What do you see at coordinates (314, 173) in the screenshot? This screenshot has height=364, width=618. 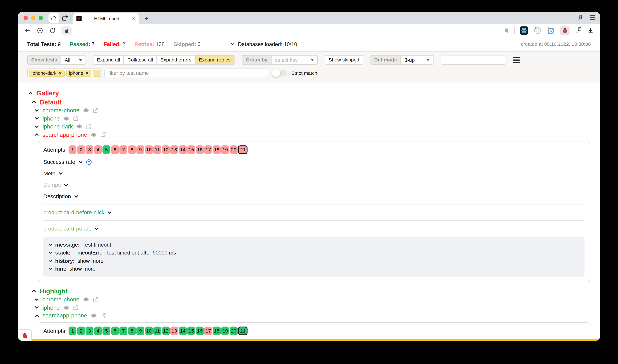 I see `meta-row: Meta` at bounding box center [314, 173].